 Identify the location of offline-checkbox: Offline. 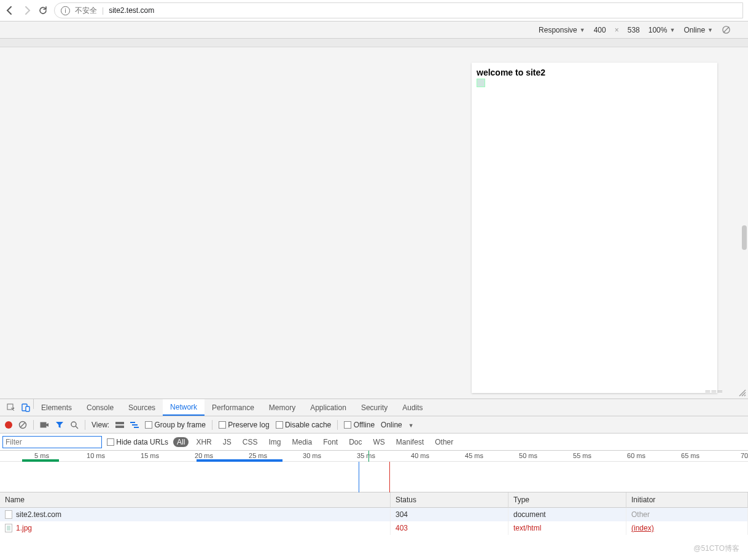
(359, 425).